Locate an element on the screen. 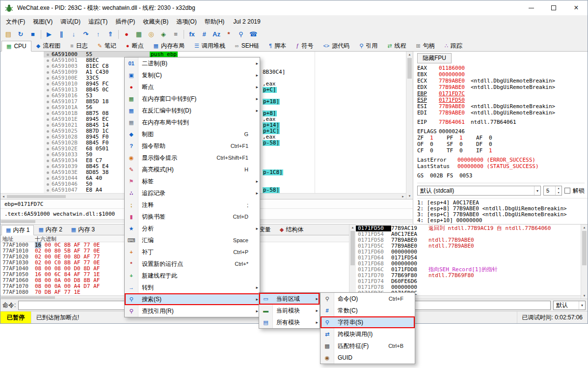 This screenshot has width=588, height=368. unlock-checkbox is located at coordinates (567, 191).